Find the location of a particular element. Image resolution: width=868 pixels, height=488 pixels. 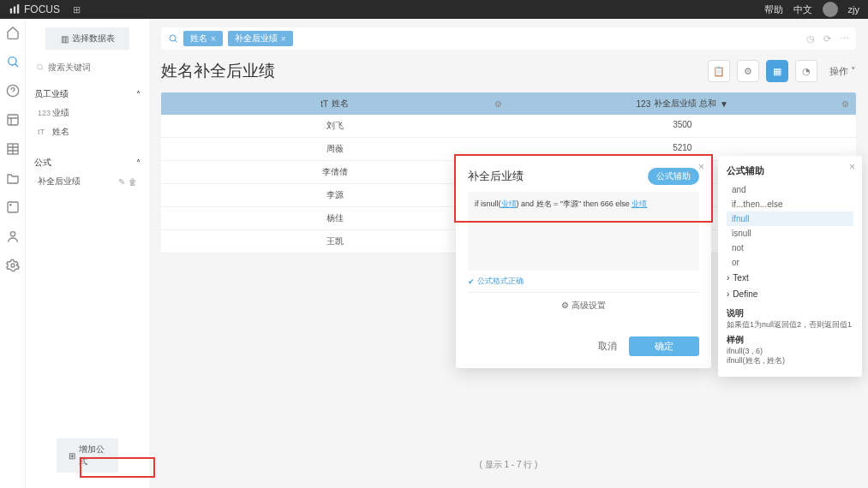

operations-menu: 操作˅ is located at coordinates (843, 72).